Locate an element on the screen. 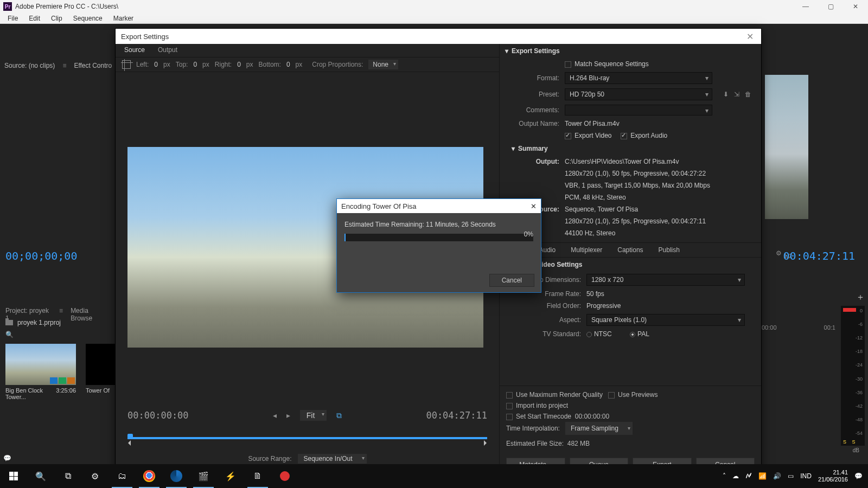 The image size is (868, 488). export-audio-checkbox is located at coordinates (624, 136).